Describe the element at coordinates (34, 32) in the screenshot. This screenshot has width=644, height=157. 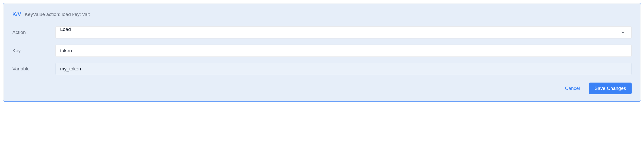
I see `action-label: Action` at that location.